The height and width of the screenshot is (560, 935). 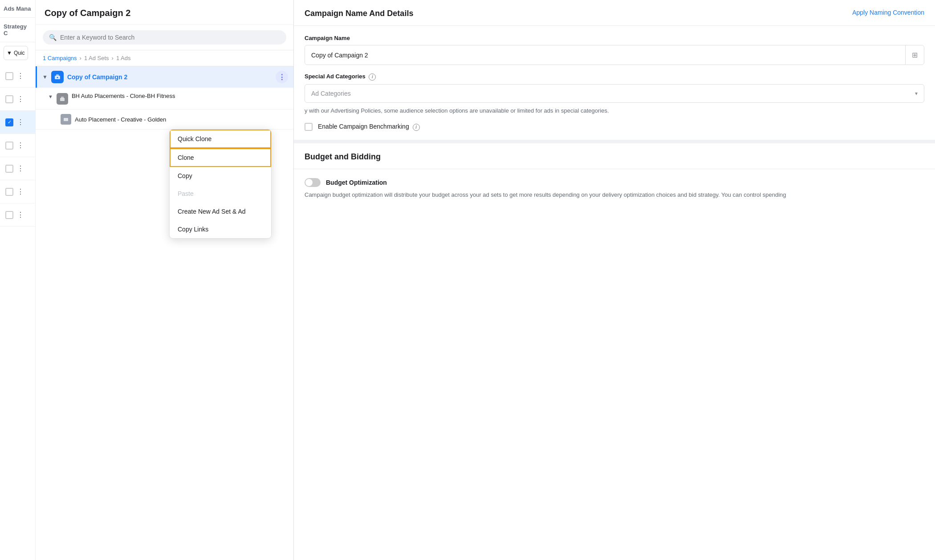 I want to click on budget-optimization-description: Campaign budget optimization will distri…, so click(x=614, y=195).